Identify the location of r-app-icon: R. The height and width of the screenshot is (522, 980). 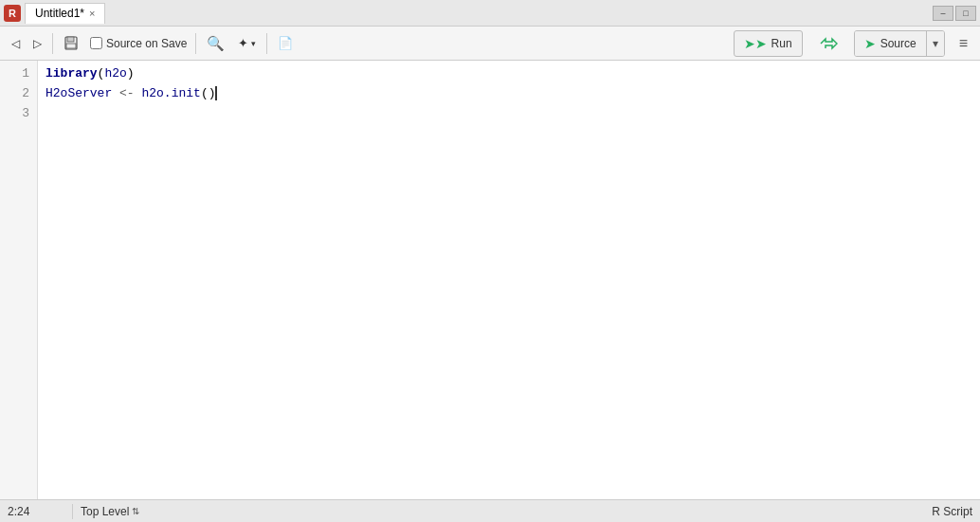
(12, 13).